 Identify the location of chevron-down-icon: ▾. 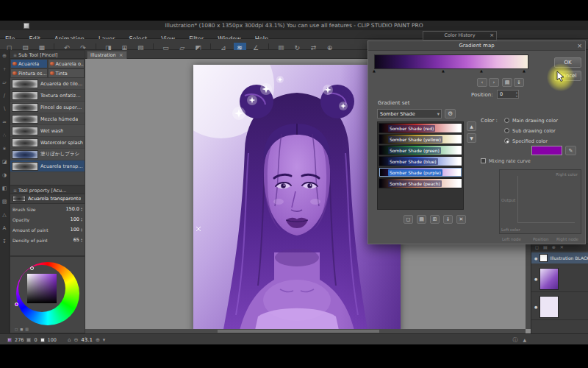
(104, 340).